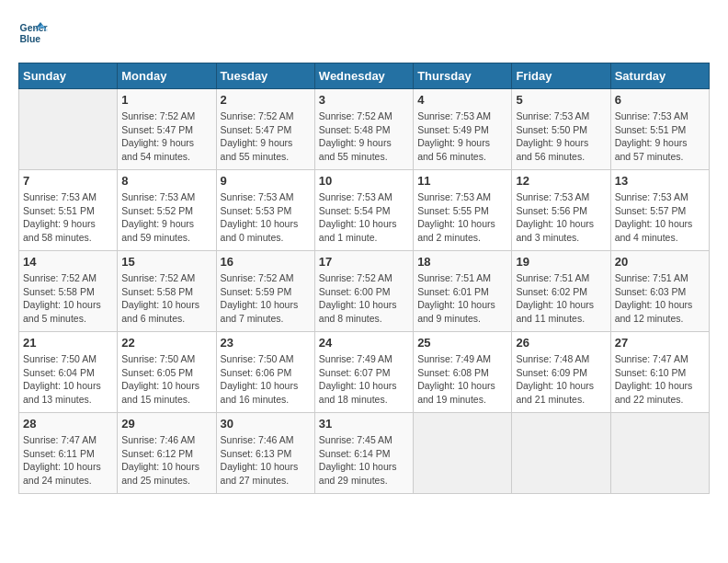 The image size is (728, 563). Describe the element at coordinates (660, 76) in the screenshot. I see `weekday-header-saturday: Saturday` at that location.